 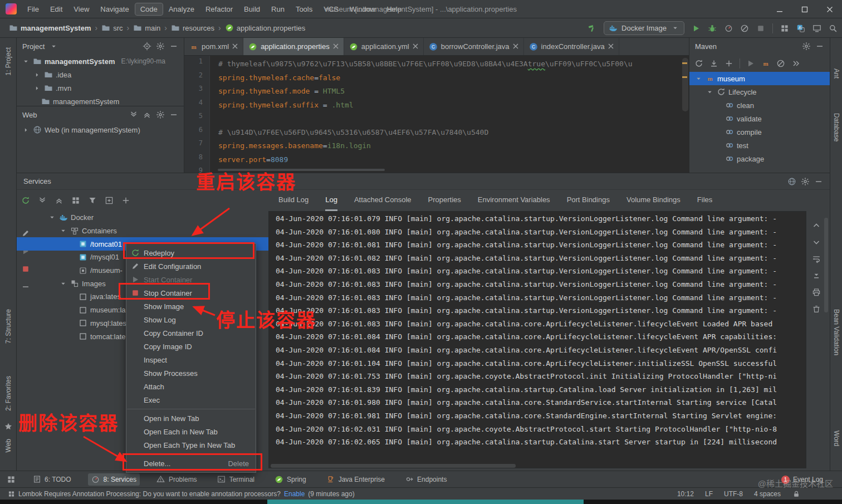 I want to click on menu-edit: Edit, so click(x=56, y=9).